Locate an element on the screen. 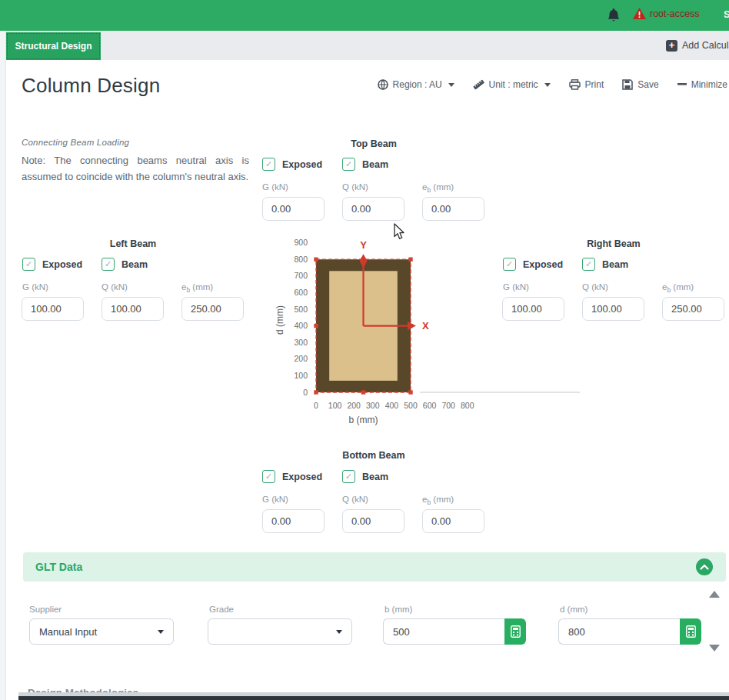 This screenshot has height=700, width=729. b-mm-input is located at coordinates (444, 632).